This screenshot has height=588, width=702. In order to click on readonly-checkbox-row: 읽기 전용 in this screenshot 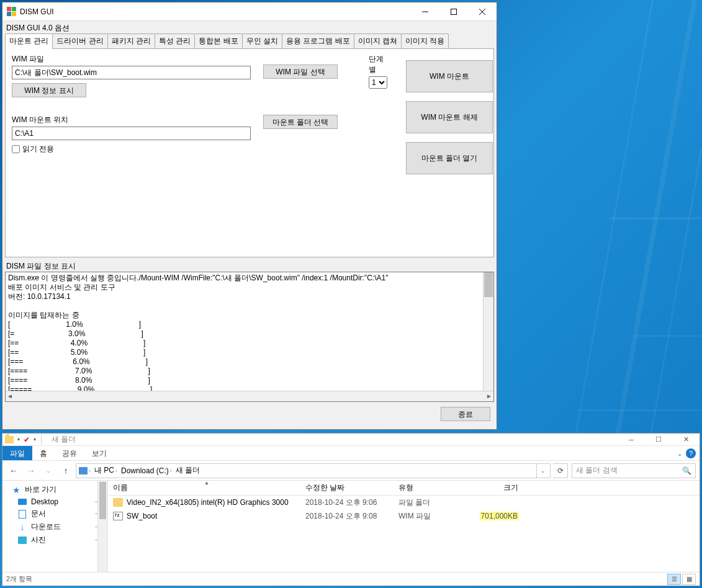, I will do `click(134, 149)`.